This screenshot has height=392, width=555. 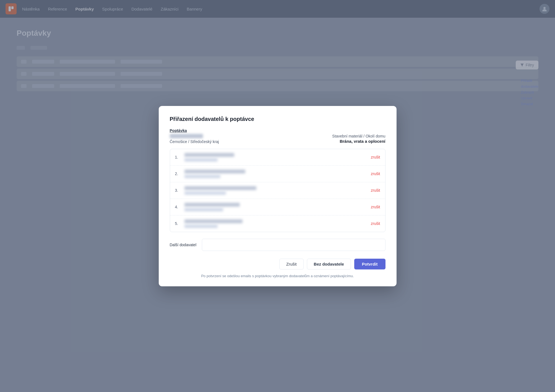 What do you see at coordinates (194, 142) in the screenshot?
I see `poptavka-location: Černošice / Středočeský kraj` at bounding box center [194, 142].